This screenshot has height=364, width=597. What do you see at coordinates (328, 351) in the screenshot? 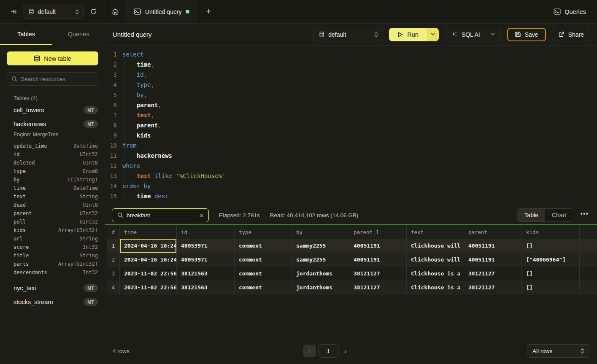
I see `page-number-input: 1` at bounding box center [328, 351].